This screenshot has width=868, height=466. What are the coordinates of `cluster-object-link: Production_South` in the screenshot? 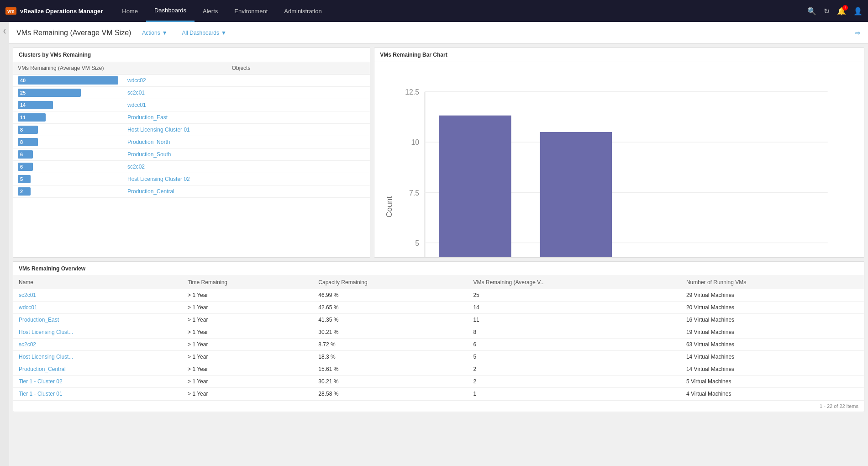 It's located at (149, 154).